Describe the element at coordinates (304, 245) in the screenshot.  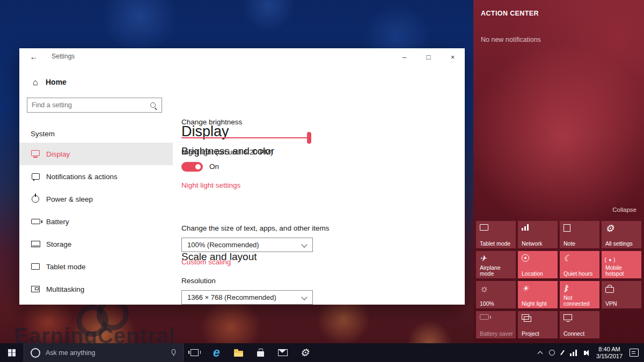
I see `chevron-down-icon` at that location.